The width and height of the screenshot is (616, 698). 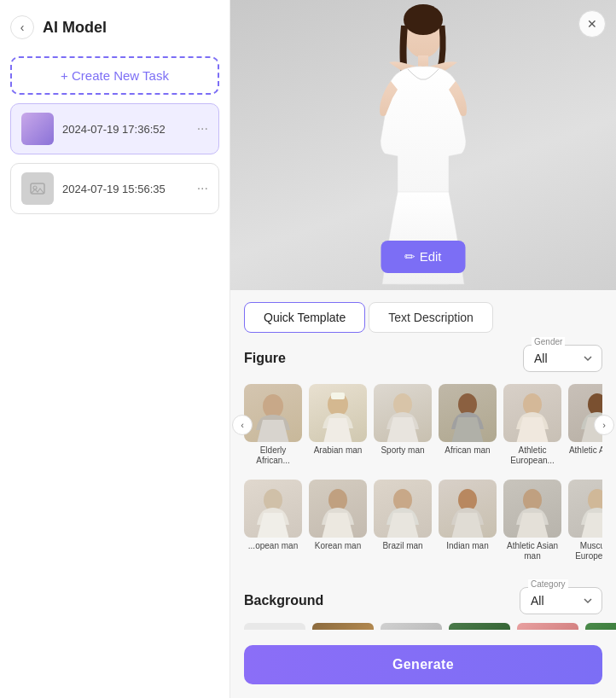 What do you see at coordinates (114, 29) in the screenshot?
I see `sidebar-header: ‹ AI Model` at bounding box center [114, 29].